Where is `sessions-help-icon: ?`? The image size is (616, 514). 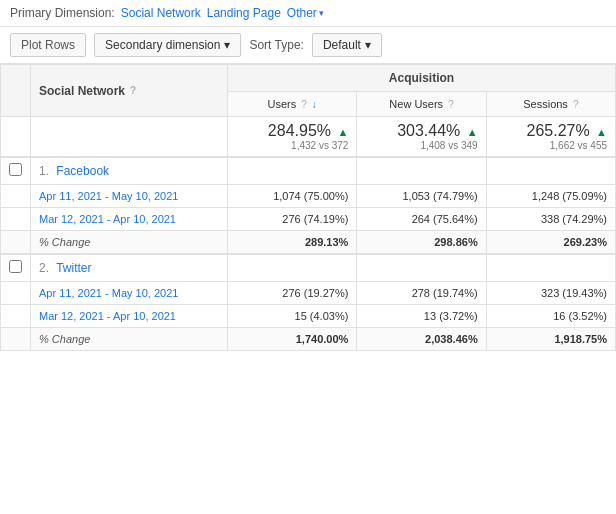 sessions-help-icon: ? is located at coordinates (576, 104).